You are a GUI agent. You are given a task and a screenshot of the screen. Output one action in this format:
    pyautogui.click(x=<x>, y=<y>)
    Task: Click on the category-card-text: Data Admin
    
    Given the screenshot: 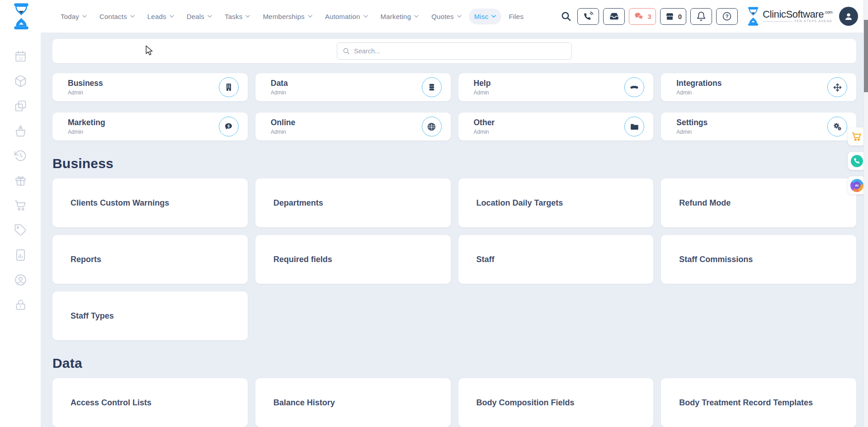 What is the action you would take?
    pyautogui.click(x=279, y=87)
    